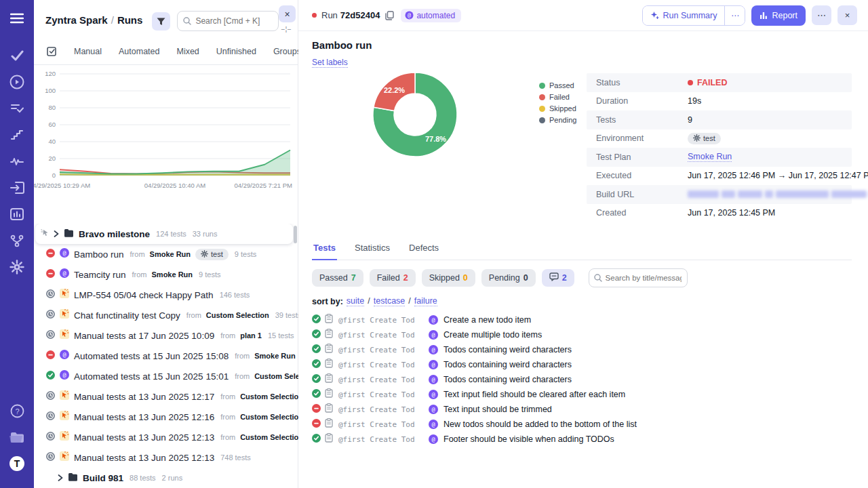 This screenshot has width=868, height=488. I want to click on close-run-button: ×, so click(848, 15).